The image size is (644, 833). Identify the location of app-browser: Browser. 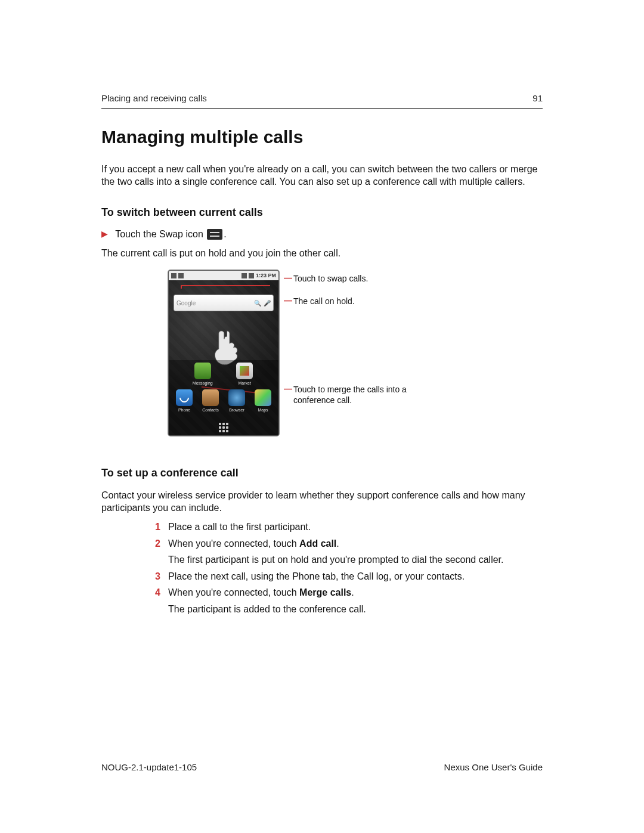
(237, 401).